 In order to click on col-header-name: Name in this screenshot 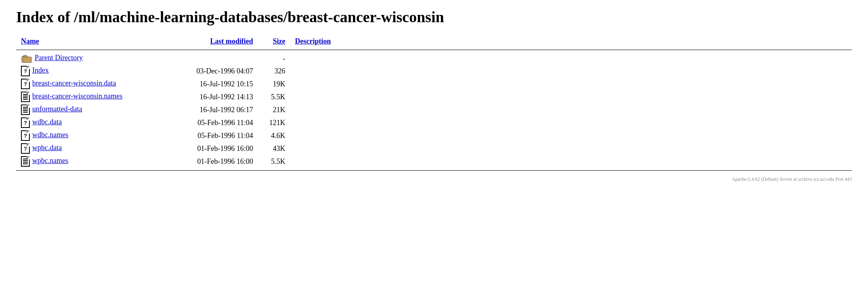, I will do `click(93, 41)`.